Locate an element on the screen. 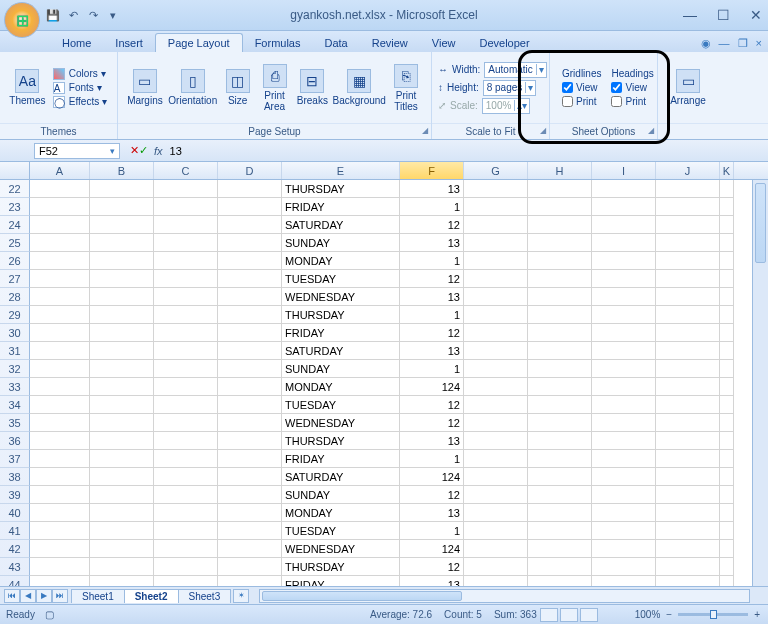 Image resolution: width=768 pixels, height=640 pixels. close-button: ✕ is located at coordinates (756, 15).